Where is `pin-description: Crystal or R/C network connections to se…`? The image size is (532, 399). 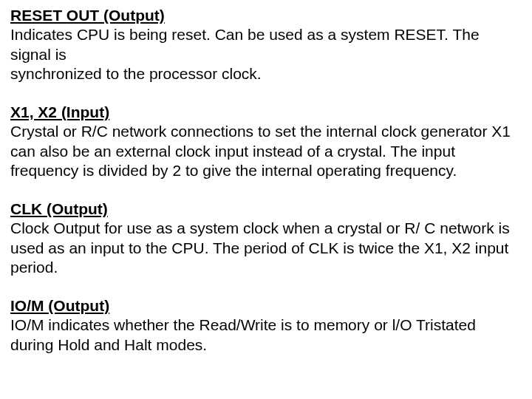 pin-description: Crystal or R/C network connections to se… is located at coordinates (266, 151).